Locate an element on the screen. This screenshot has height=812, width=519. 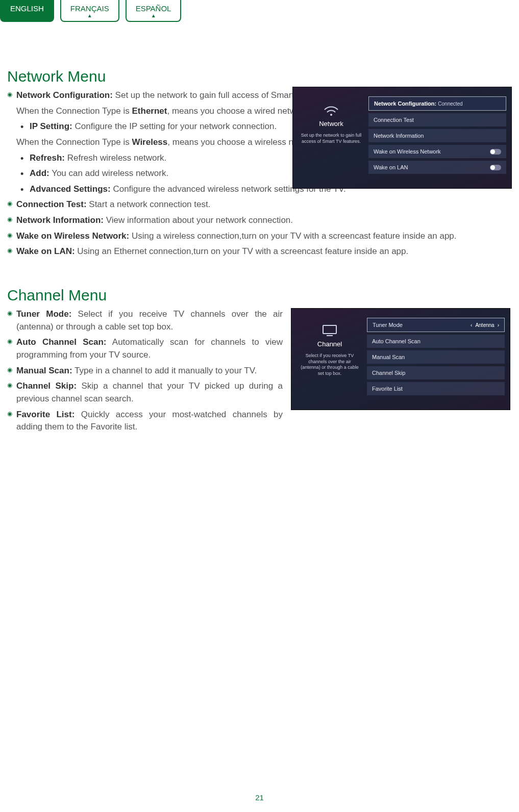
list-item: Favorite List: Quickly access your most-… is located at coordinates (145, 421).